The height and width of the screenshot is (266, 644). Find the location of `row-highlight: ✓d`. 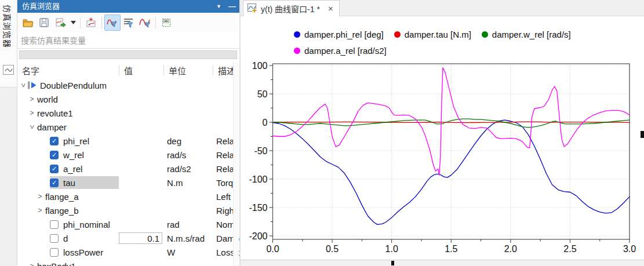

row-highlight: ✓d is located at coordinates (85, 238).